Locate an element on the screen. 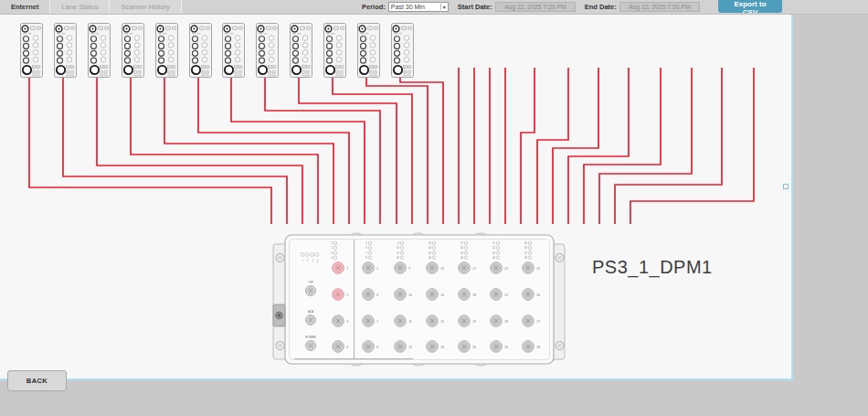 This screenshot has height=416, width=868. port-number: 25 is located at coordinates (538, 269).